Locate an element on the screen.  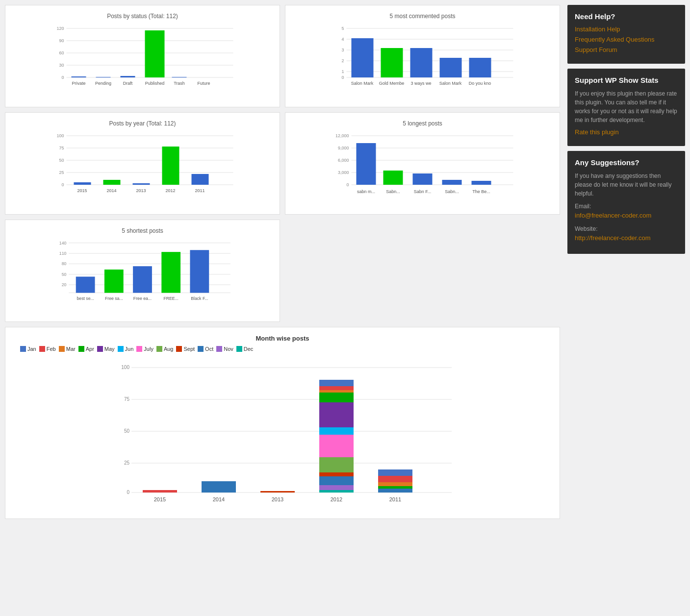
svg-text: 3 is located at coordinates (342, 50).